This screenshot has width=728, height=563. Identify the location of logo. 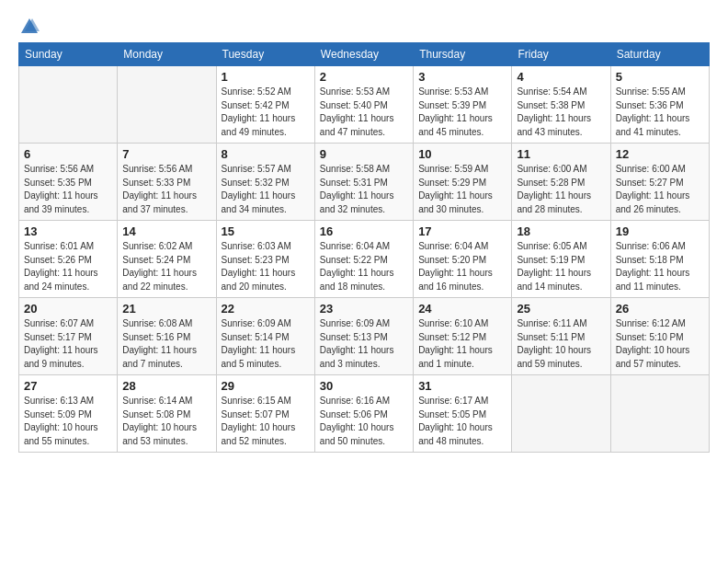
(29, 25).